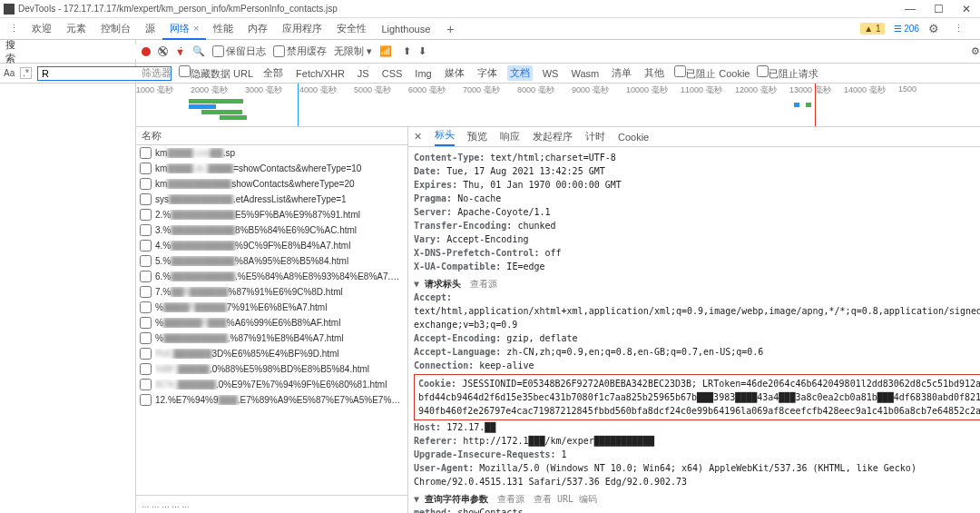  Describe the element at coordinates (386, 51) in the screenshot. I see `wifi-icon: 📶` at that location.